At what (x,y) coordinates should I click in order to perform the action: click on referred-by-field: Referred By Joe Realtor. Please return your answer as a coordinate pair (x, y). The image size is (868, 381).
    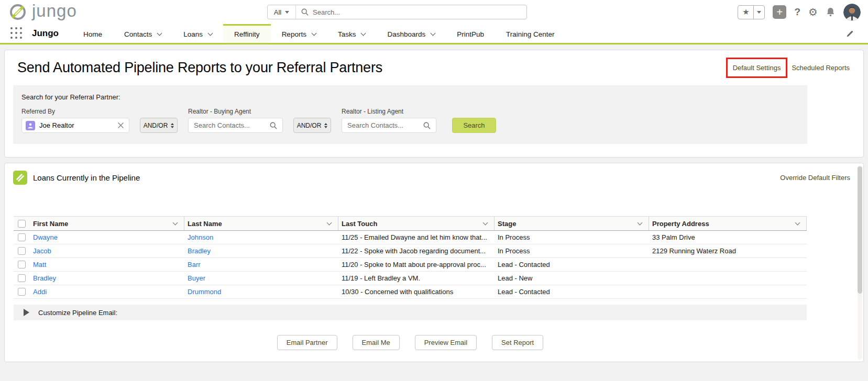
    Looking at the image, I should click on (75, 120).